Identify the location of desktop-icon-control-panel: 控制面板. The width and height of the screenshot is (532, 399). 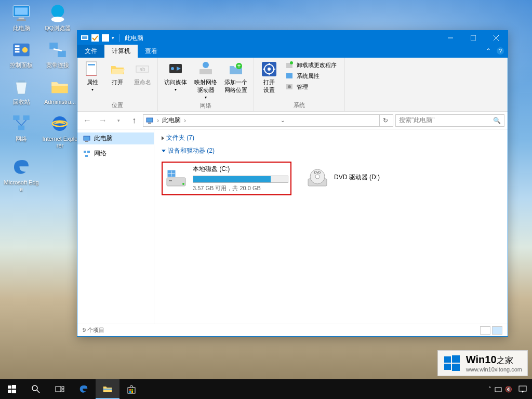
(21, 54).